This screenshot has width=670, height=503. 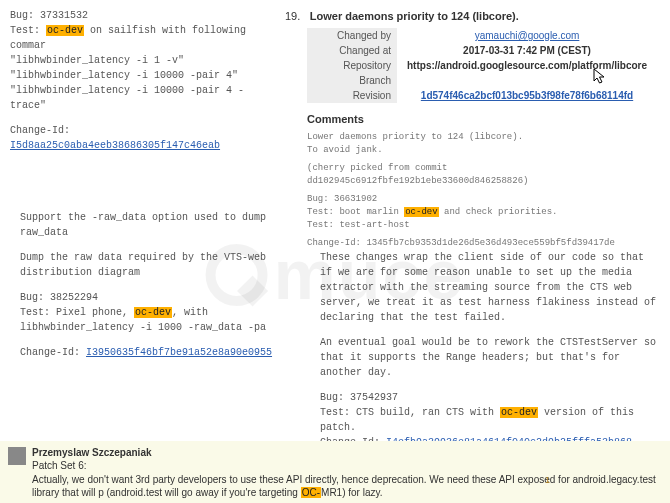 What do you see at coordinates (347, 452) in the screenshot?
I see `comment-author: Przemyslaw Szczepaniak` at bounding box center [347, 452].